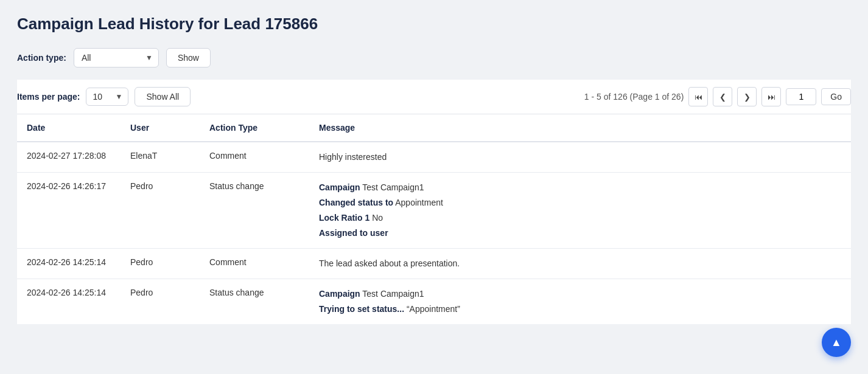 The image size is (868, 374). Describe the element at coordinates (434, 157) in the screenshot. I see `table-row: 2024-02-27 17:28:08 ElenaT Comment Highl…` at that location.